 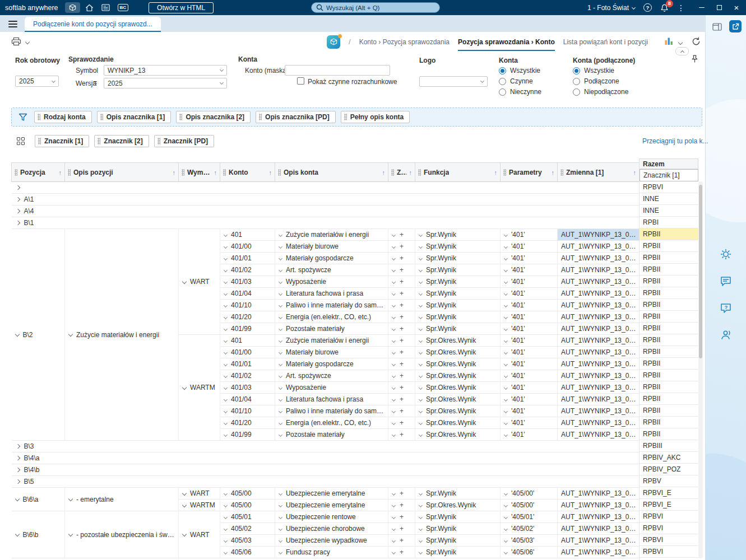 What do you see at coordinates (326, 235) in the screenshot?
I see `detail-row: B\2Zużycie materiałów i energiiWART401Zu…` at bounding box center [326, 235].